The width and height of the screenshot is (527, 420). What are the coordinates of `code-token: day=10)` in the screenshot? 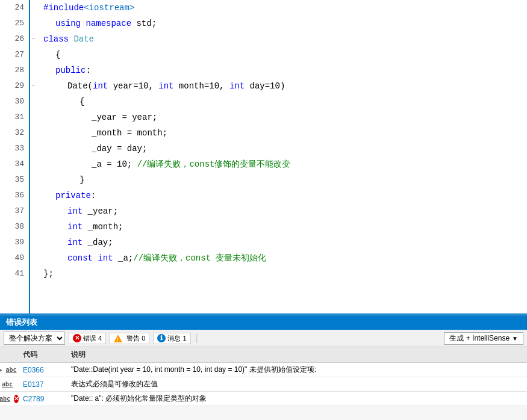 It's located at (265, 86).